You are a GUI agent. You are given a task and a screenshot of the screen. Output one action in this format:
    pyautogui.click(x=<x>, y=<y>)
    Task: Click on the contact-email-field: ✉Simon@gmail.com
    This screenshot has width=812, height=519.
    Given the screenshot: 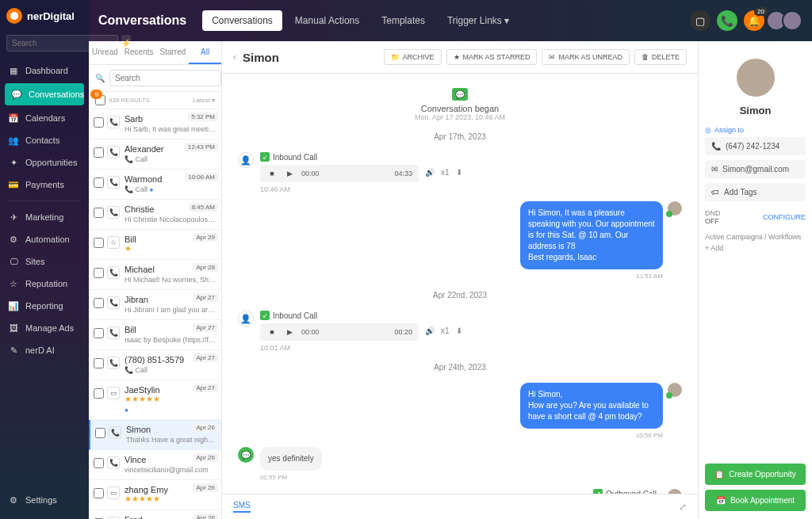 What is the action you would take?
    pyautogui.click(x=755, y=170)
    